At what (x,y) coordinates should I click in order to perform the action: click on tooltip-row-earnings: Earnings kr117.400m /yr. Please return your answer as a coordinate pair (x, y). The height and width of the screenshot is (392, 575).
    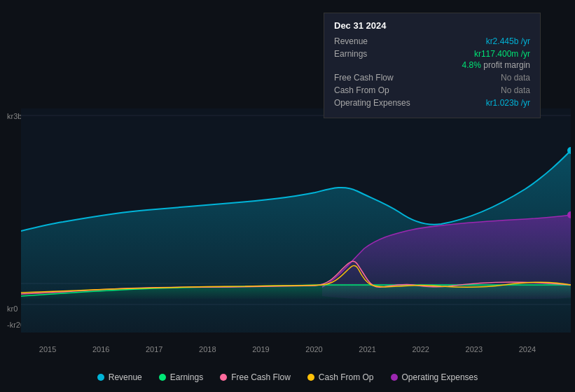
    Looking at the image, I should click on (432, 54).